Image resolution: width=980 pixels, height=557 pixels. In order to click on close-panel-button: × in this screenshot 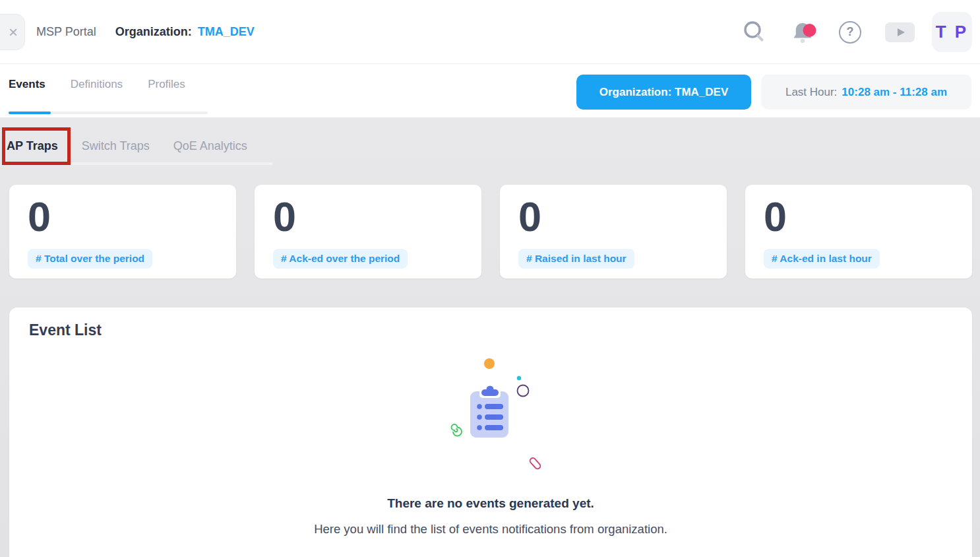, I will do `click(13, 32)`.